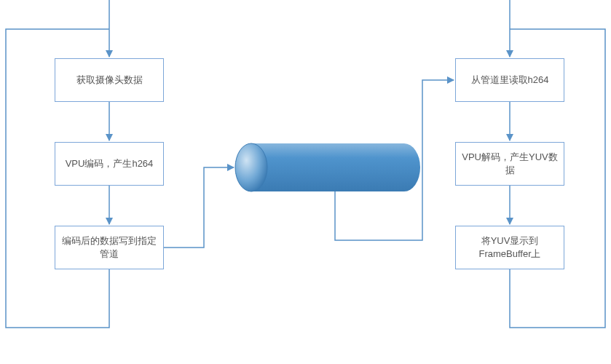 The height and width of the screenshot is (364, 611). I want to click on arrow-pipe-to-read, so click(395, 160).